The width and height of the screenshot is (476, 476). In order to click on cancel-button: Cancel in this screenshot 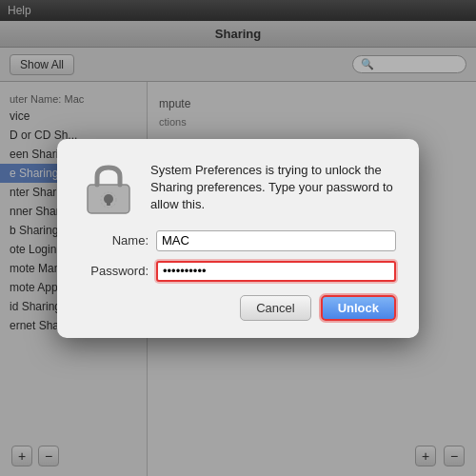, I will do `click(275, 308)`.